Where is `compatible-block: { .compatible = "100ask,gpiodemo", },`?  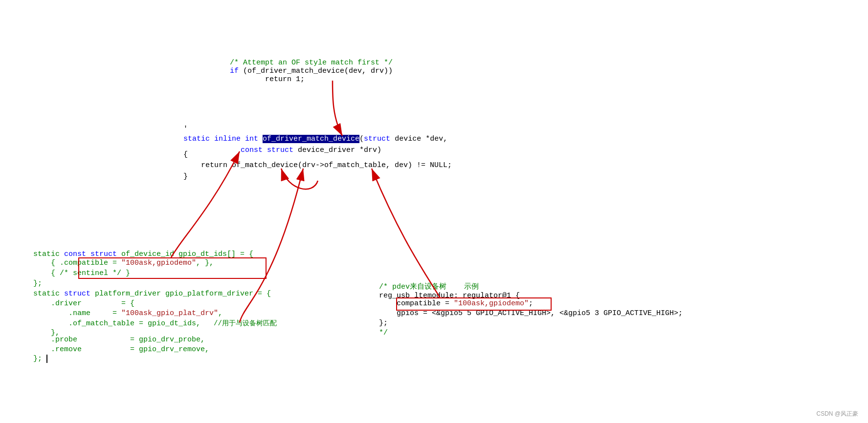
compatible-block: { .compatible = "100ask,gpiodemo", }, is located at coordinates (123, 263).